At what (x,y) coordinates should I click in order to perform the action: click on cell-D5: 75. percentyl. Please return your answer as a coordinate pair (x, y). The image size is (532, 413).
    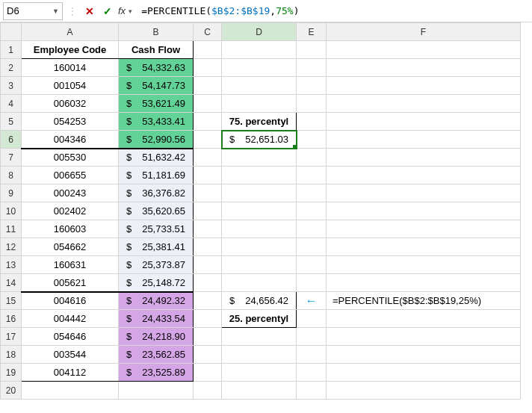
    Looking at the image, I should click on (259, 122).